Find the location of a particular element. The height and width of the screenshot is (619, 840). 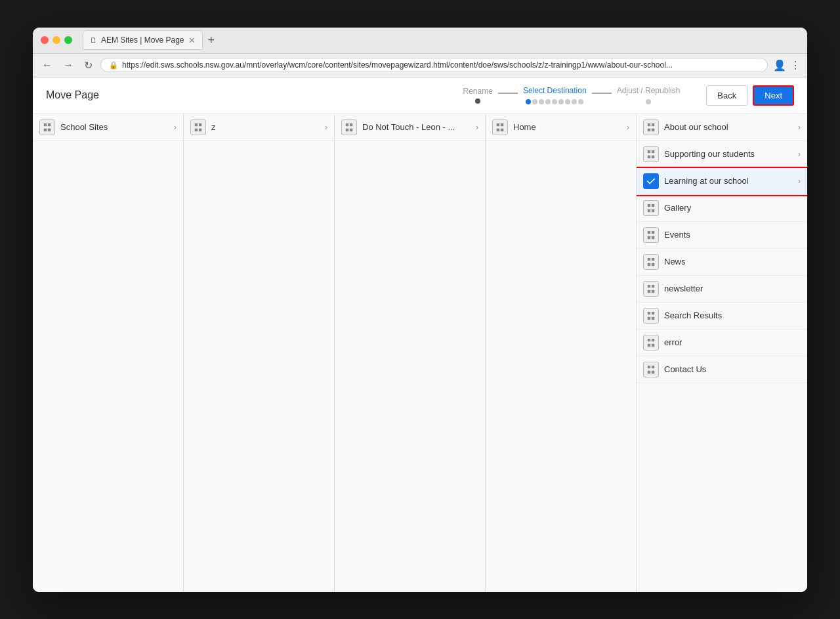

maximize-button is located at coordinates (68, 40).